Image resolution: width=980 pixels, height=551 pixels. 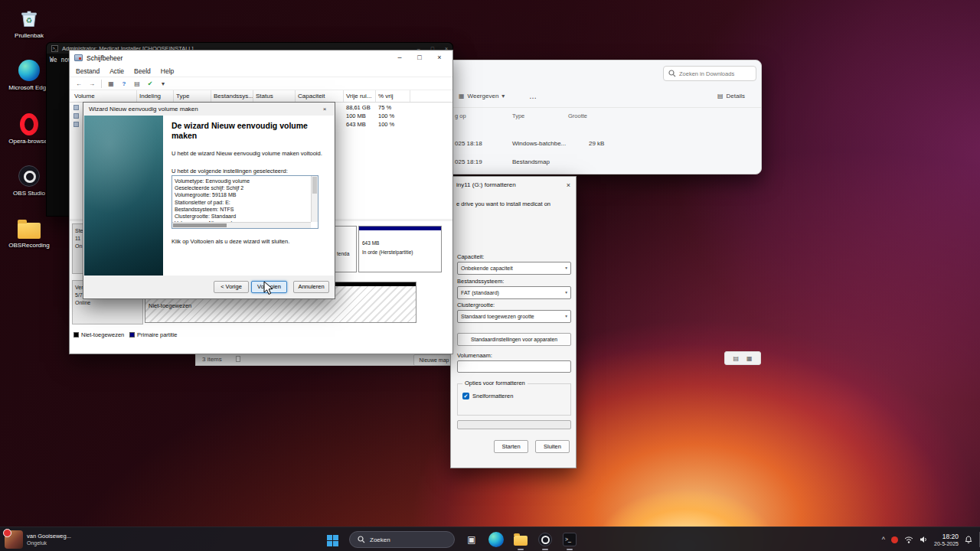 I want to click on column-size: Grootte, so click(x=577, y=116).